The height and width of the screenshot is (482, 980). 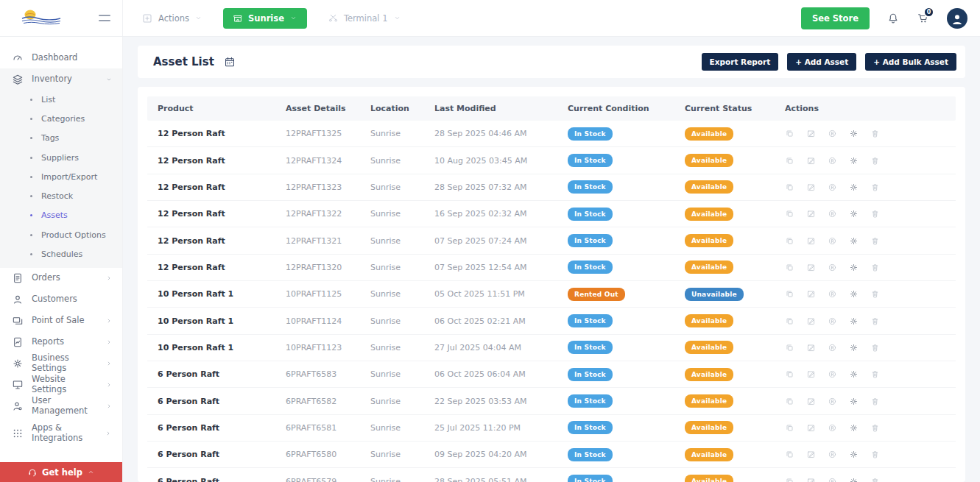 What do you see at coordinates (61, 118) in the screenshot?
I see `sidebar-item-categories: Categories` at bounding box center [61, 118].